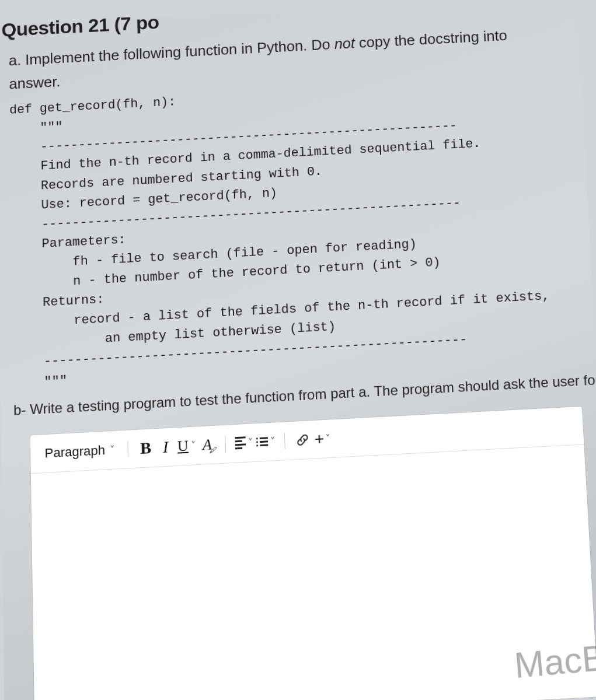  Describe the element at coordinates (81, 452) in the screenshot. I see `paragraph-style-select: Paragraph ˅` at that location.